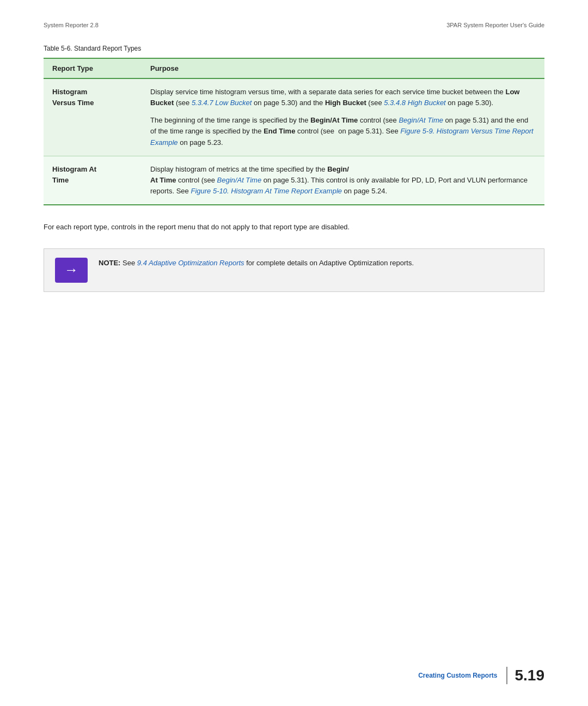 The image size is (588, 706). What do you see at coordinates (108, 48) in the screenshot?
I see `table-caption-title: Standard Report Types` at bounding box center [108, 48].